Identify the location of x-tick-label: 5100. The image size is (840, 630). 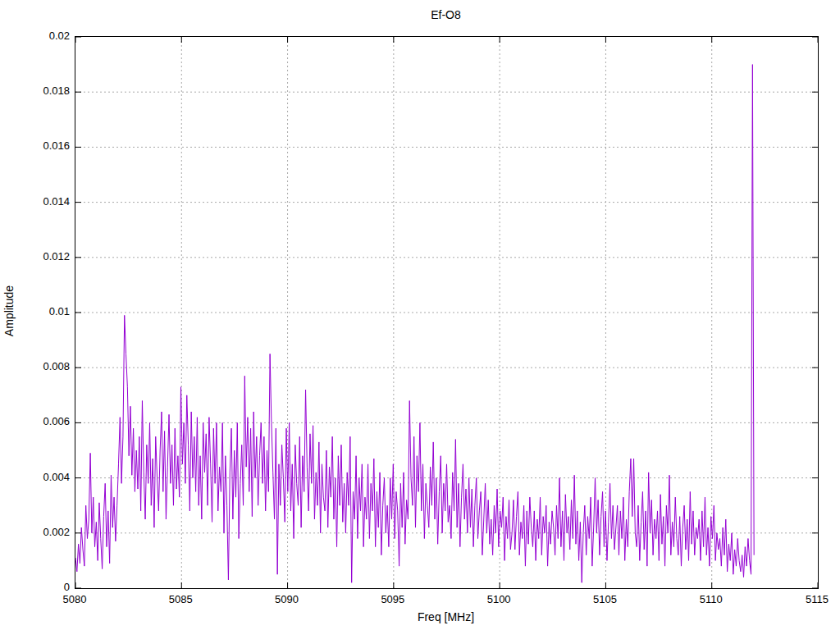
(499, 600).